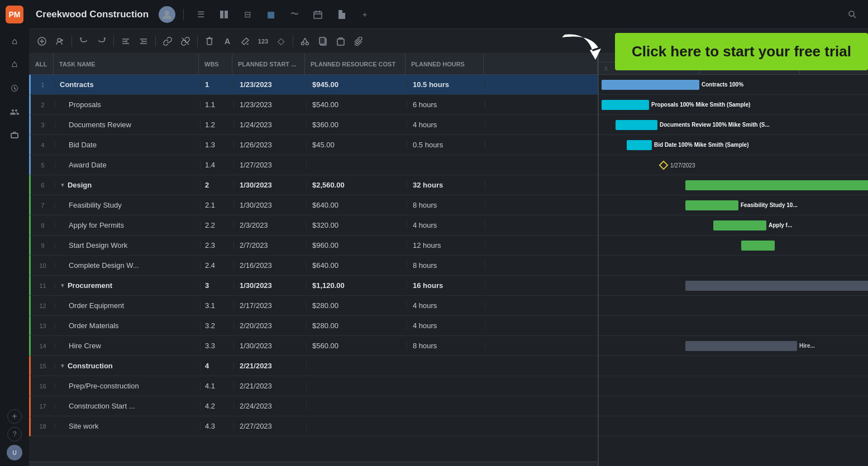  Describe the element at coordinates (15, 434) in the screenshot. I see `sidebar-help-icon: ?` at that location.